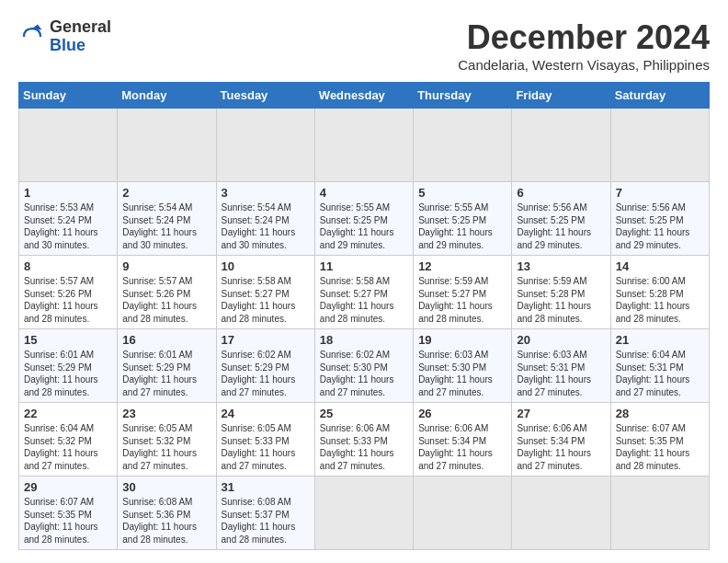  What do you see at coordinates (166, 193) in the screenshot?
I see `day-number: 2` at bounding box center [166, 193].